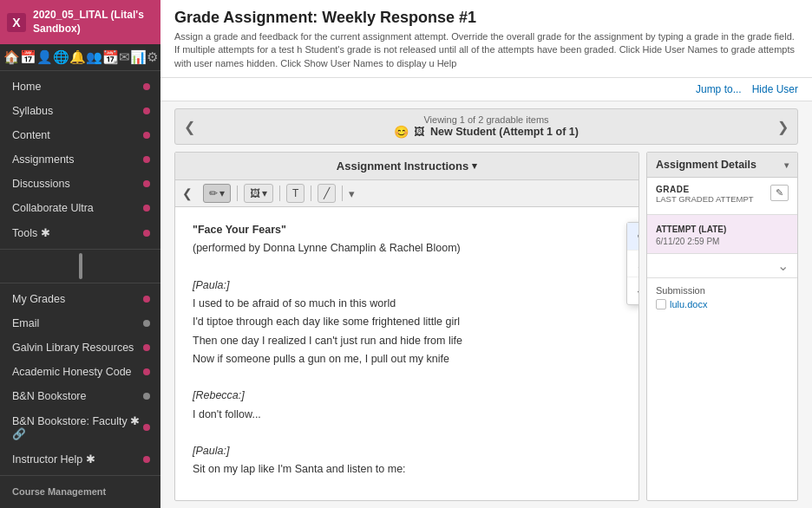 The width and height of the screenshot is (812, 508). I want to click on brush-tool-option: 🖌 Brush Brush, so click(633, 264).